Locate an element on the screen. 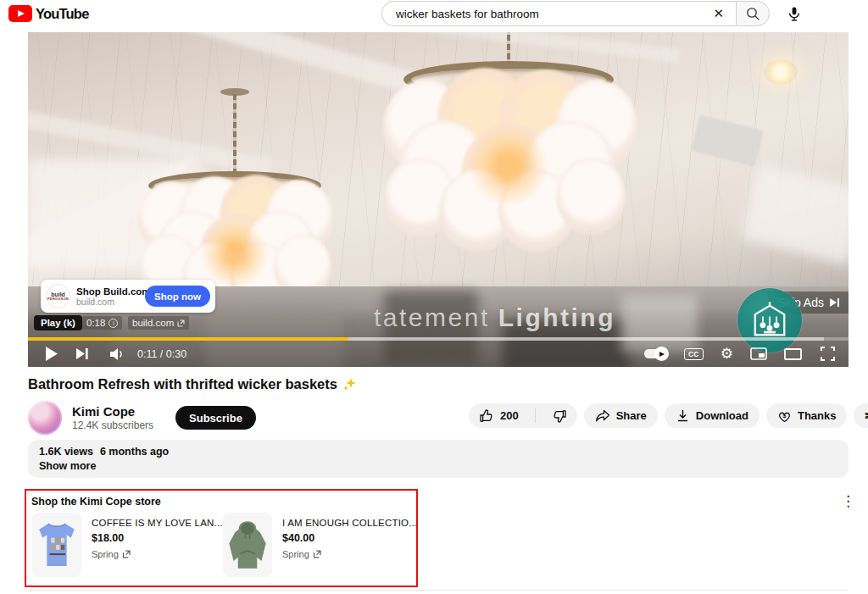 The height and width of the screenshot is (594, 868). ad-domain-badge: build.com is located at coordinates (159, 323).